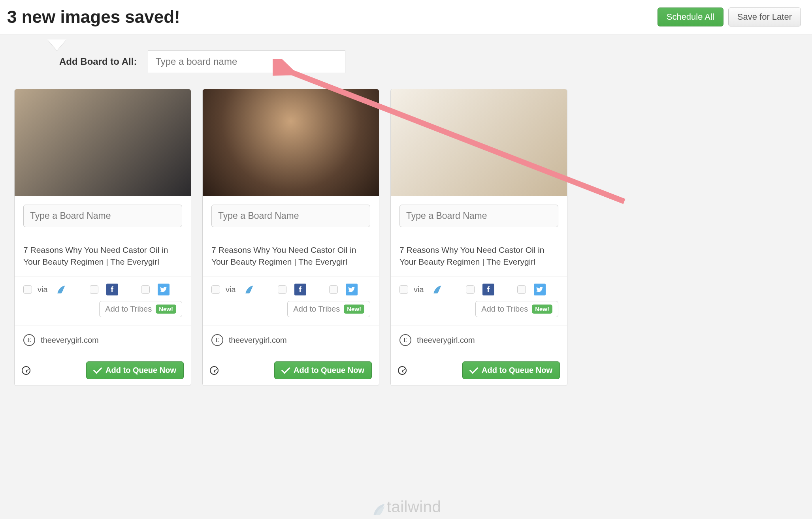 This screenshot has width=812, height=519. What do you see at coordinates (729, 17) in the screenshot?
I see `header-actions: Schedule All Save for Later` at bounding box center [729, 17].